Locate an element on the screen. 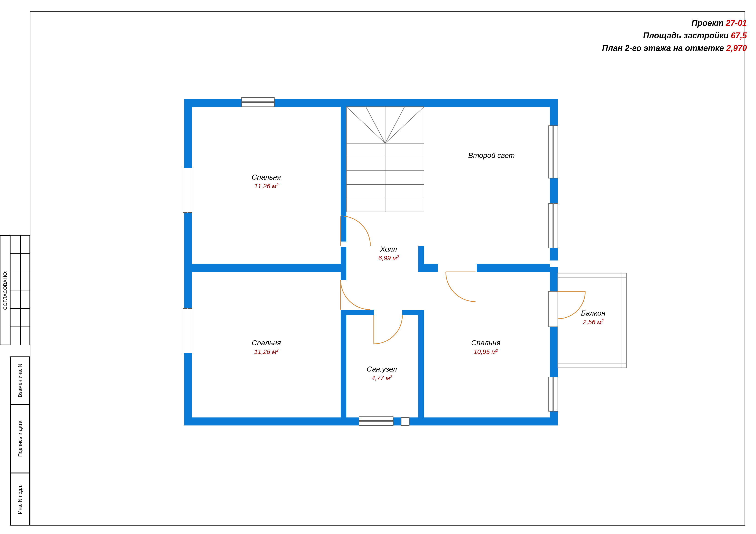 The image size is (756, 534). room-area-bedroom-bl: 11,26 м2 is located at coordinates (266, 352).